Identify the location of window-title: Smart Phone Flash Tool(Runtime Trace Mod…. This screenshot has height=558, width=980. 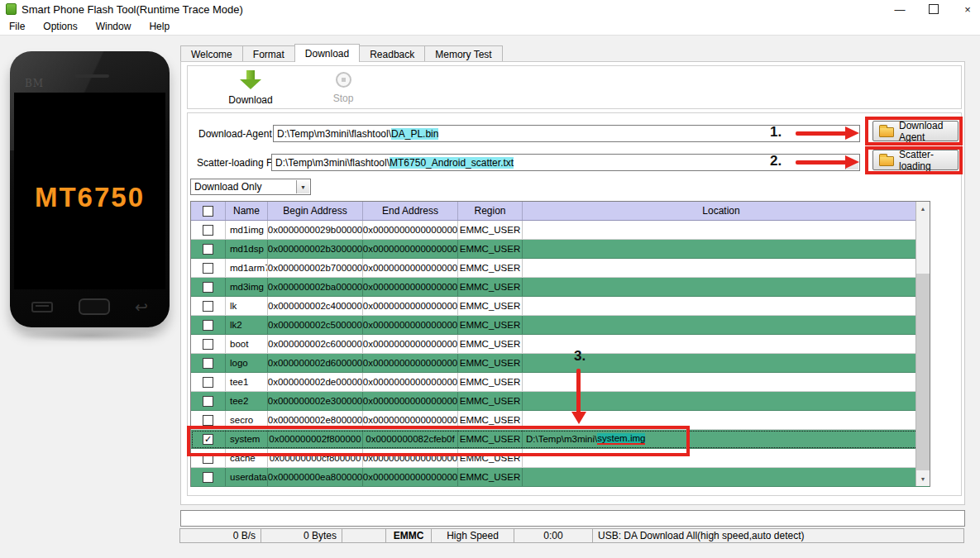
(132, 10).